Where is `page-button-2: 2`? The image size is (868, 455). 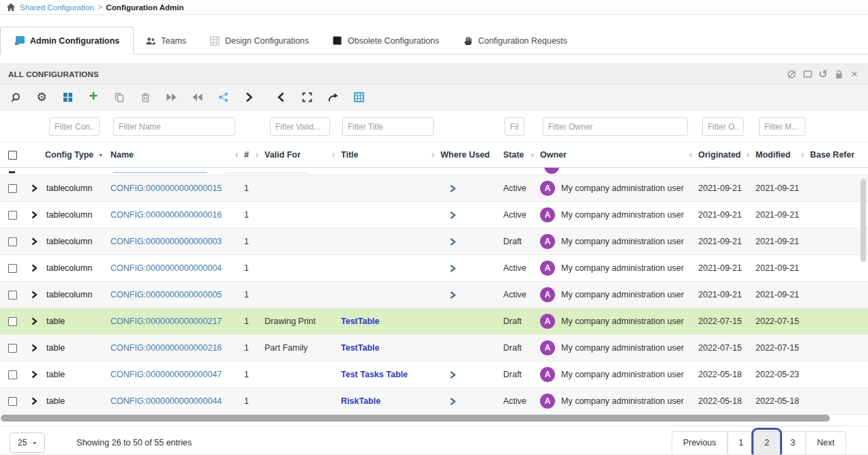 page-button-2: 2 is located at coordinates (766, 443).